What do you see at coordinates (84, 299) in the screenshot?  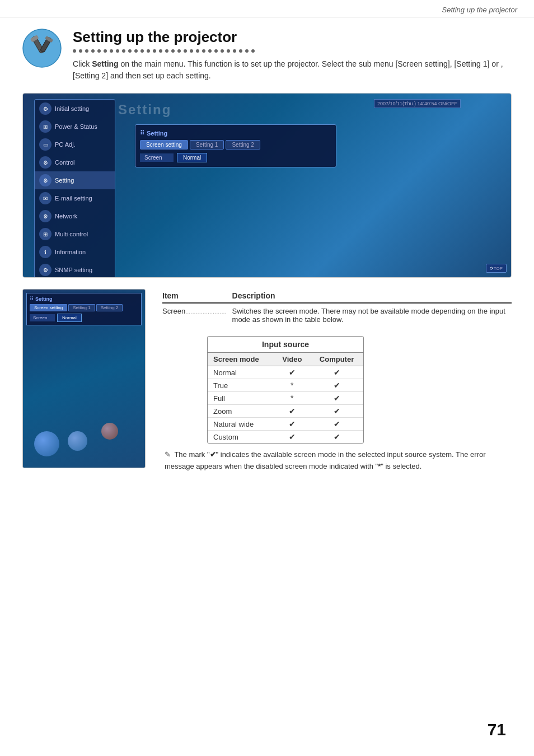 I see `left-osd-header: ⠿Setting` at bounding box center [84, 299].